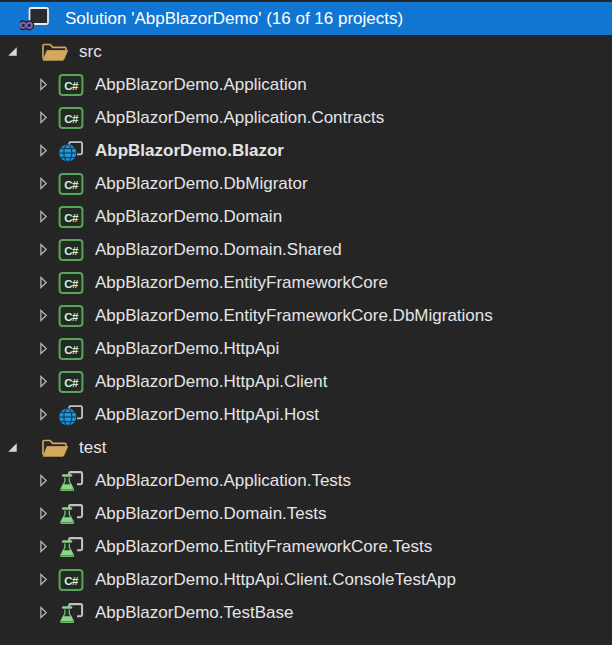  I want to click on project-label: AbpBlazorDemo.HttpApi.Host, so click(207, 414).